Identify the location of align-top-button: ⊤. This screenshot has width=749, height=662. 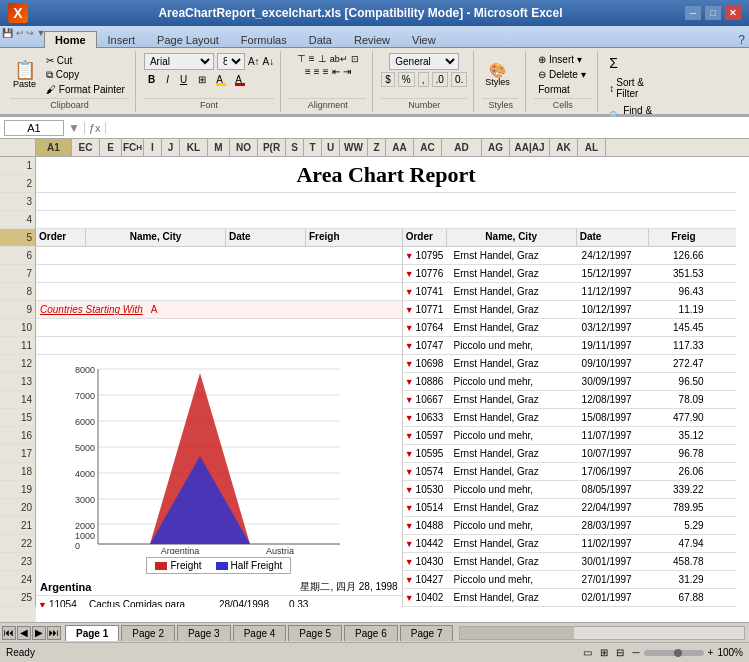
(302, 58).